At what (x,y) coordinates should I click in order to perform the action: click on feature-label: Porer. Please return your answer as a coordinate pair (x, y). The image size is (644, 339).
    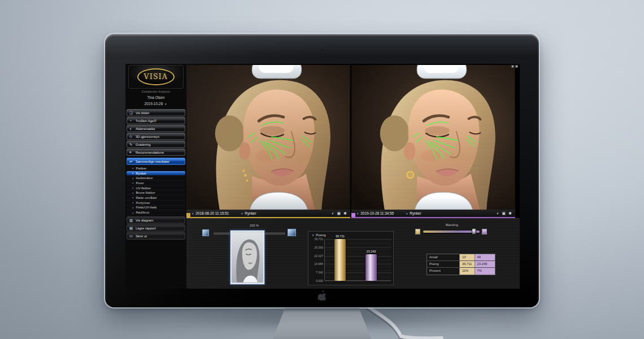
    Looking at the image, I should click on (140, 183).